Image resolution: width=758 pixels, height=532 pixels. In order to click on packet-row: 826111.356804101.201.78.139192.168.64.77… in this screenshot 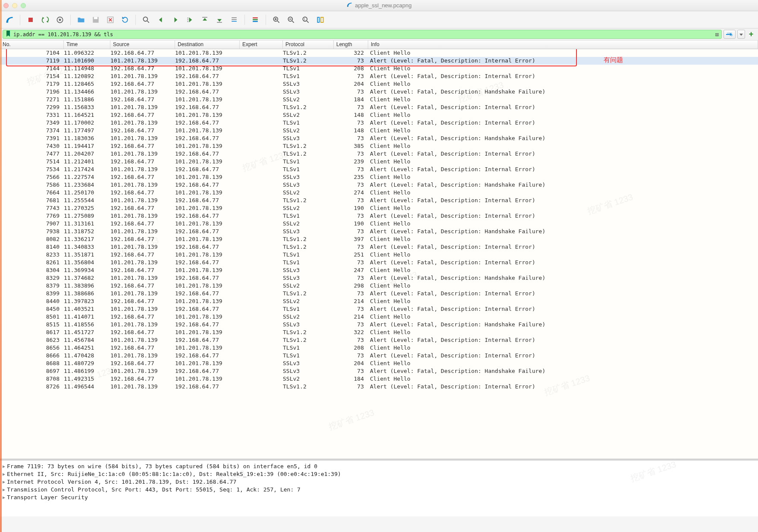, I will do `click(379, 263)`.